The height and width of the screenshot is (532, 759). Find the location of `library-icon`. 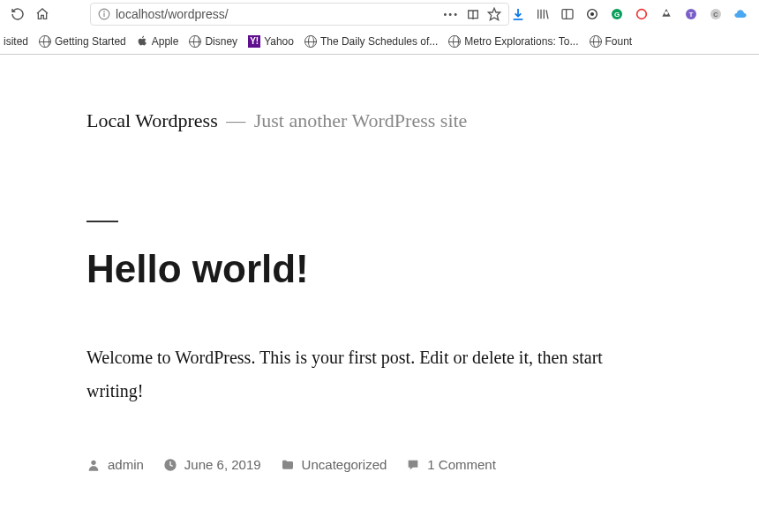

library-icon is located at coordinates (543, 14).